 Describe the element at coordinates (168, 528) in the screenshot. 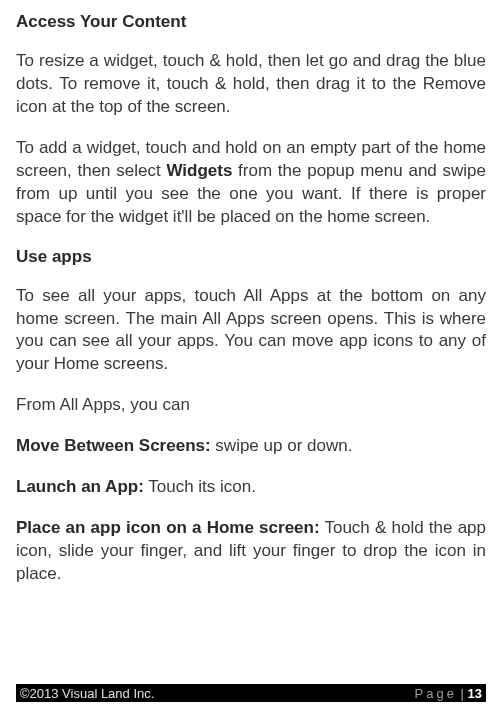

I see `place-app-icon-bold: Place an app icon on a Home screen:` at that location.